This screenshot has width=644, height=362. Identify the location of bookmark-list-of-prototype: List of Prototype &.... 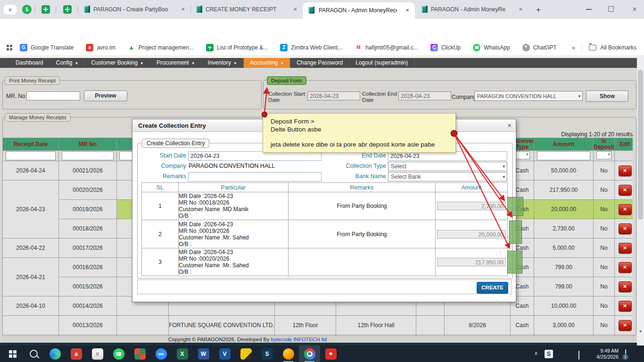
(237, 48).